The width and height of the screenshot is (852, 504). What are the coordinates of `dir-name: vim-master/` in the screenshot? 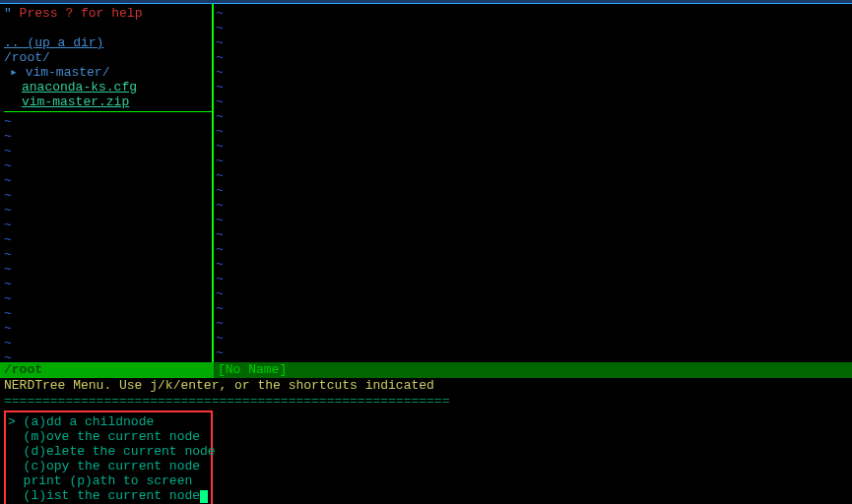 It's located at (68, 73).